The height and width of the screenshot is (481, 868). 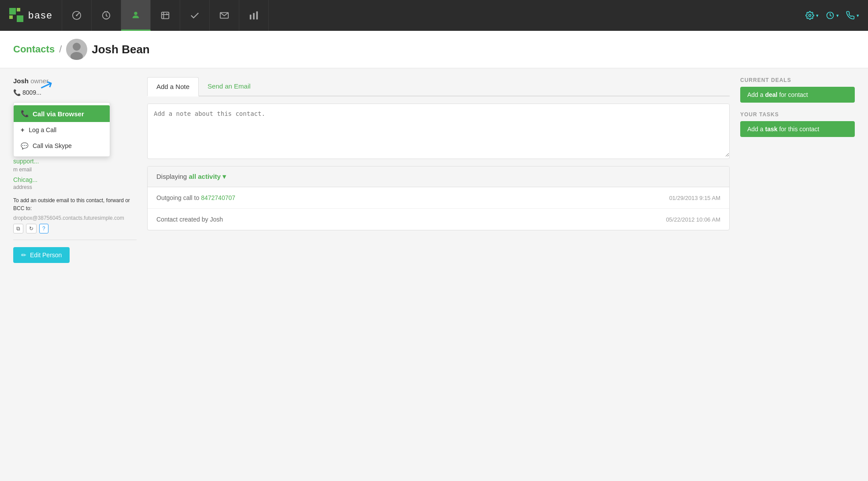 What do you see at coordinates (75, 170) in the screenshot?
I see `email-label: m email` at bounding box center [75, 170].